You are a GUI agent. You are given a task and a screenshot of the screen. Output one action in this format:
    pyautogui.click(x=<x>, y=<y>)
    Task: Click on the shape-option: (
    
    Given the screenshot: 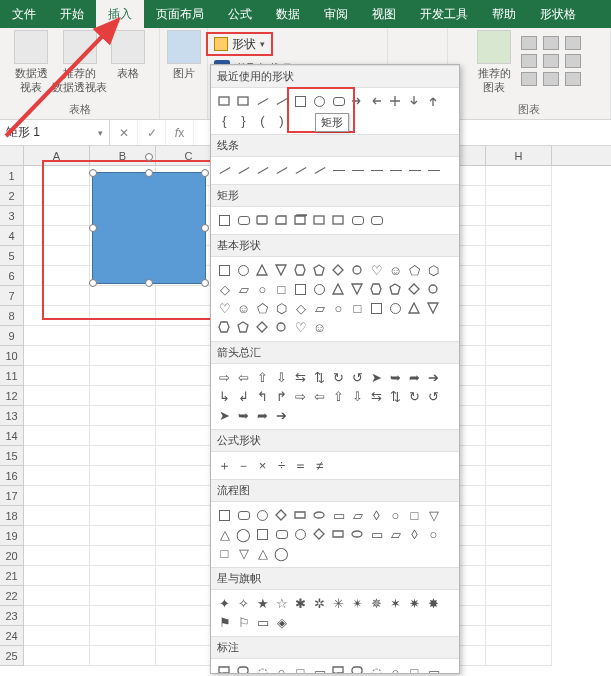 What is the action you would take?
    pyautogui.click(x=262, y=120)
    